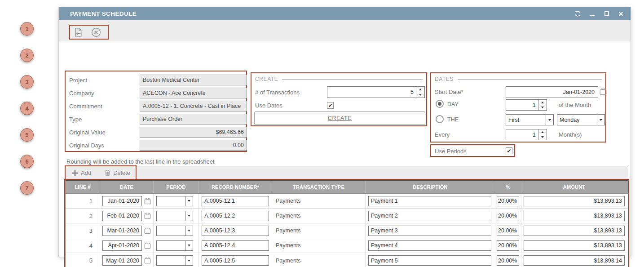  I want to click on description-input: Payment 1, so click(430, 201).